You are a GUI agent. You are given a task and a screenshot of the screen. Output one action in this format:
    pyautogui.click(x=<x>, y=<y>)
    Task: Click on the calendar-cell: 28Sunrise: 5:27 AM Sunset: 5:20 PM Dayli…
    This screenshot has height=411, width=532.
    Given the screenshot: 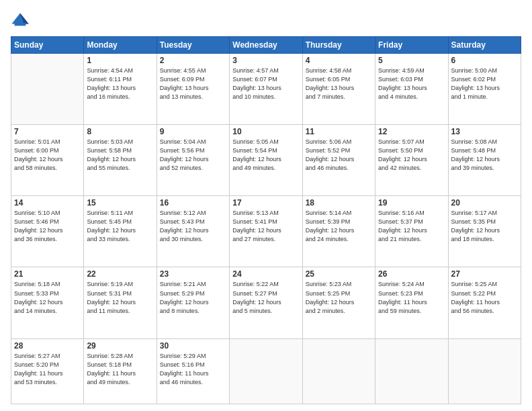 What is the action you would take?
    pyautogui.click(x=48, y=371)
    